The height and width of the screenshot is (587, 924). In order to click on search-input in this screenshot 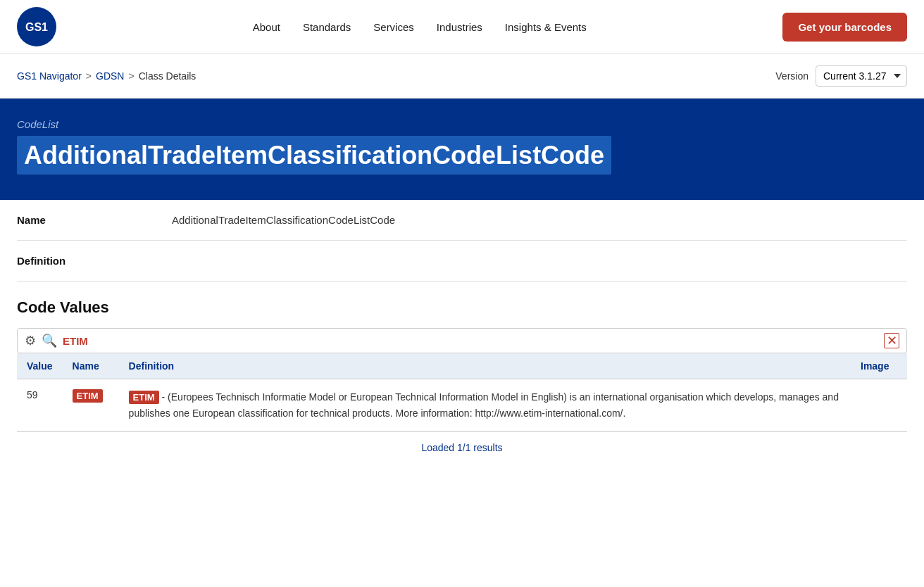, I will do `click(470, 341)`.